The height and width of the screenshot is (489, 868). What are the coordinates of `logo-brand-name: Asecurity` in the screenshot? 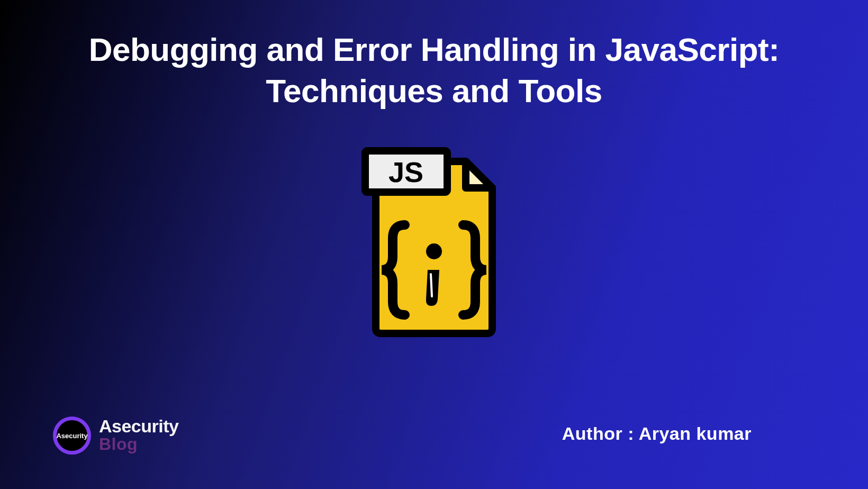 It's located at (139, 426).